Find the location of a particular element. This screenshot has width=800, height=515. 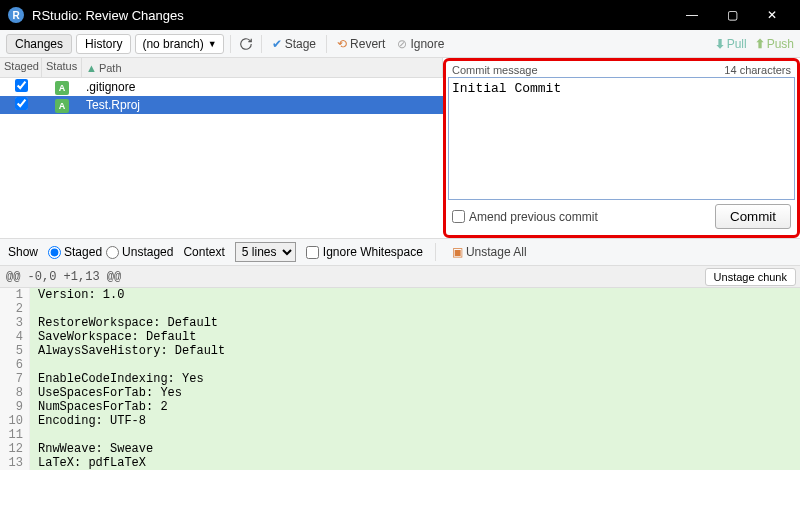

context-label: Context is located at coordinates (204, 252).